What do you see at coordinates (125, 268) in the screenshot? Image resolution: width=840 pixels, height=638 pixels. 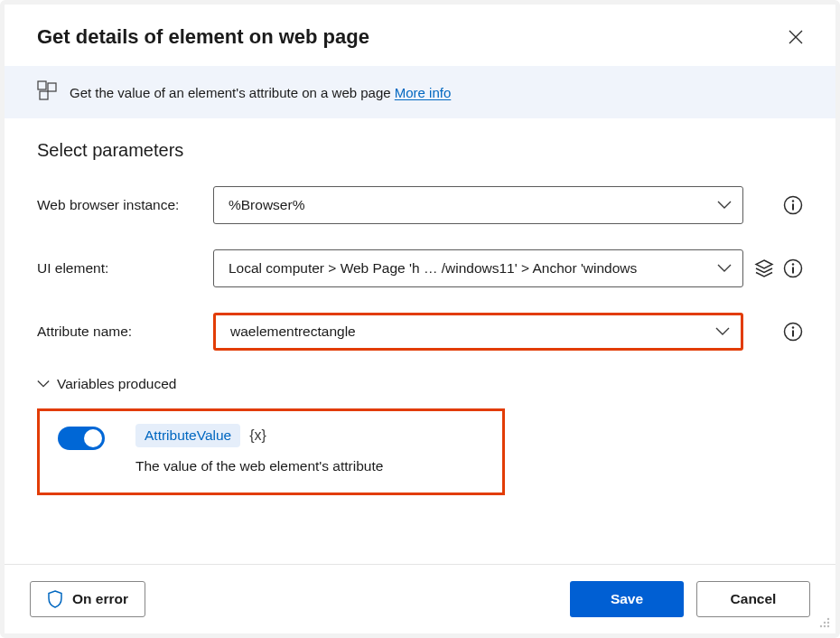 I see `label-ui-element: UI element:` at bounding box center [125, 268].